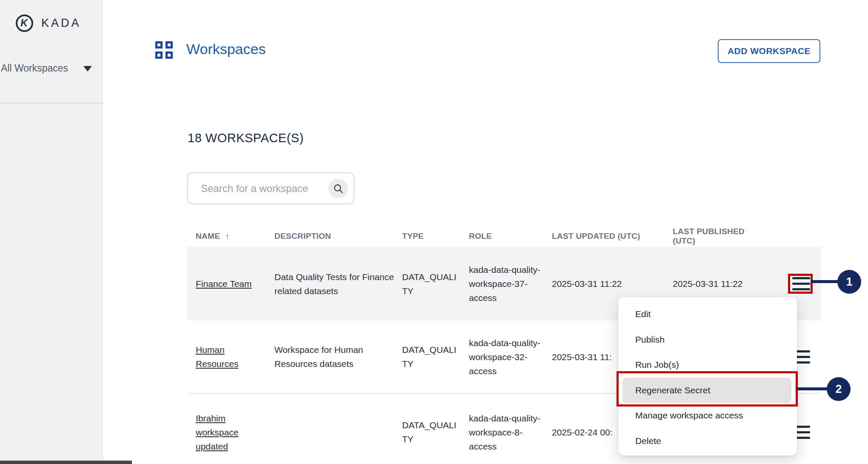 Image resolution: width=868 pixels, height=464 pixels. I want to click on workspace-link: Human Resources, so click(217, 357).